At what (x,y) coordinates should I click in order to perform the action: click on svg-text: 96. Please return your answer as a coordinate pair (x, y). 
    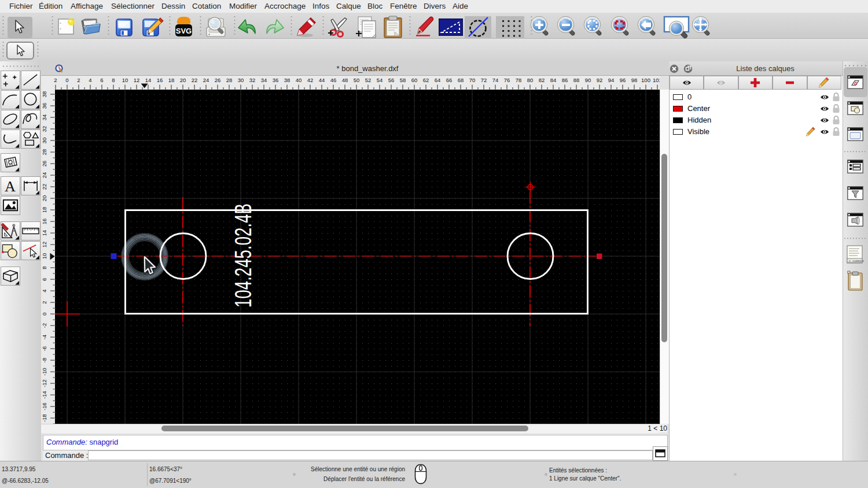
    Looking at the image, I should click on (623, 80).